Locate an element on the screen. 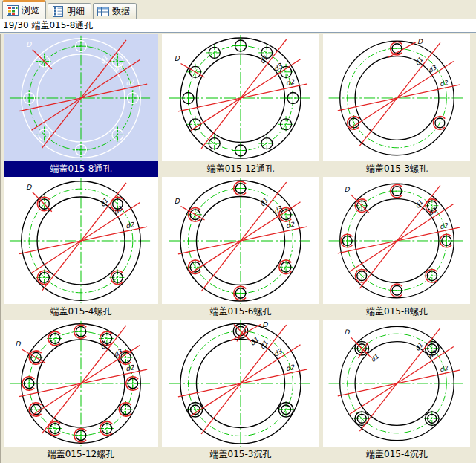  detail-list-icon is located at coordinates (58, 12).